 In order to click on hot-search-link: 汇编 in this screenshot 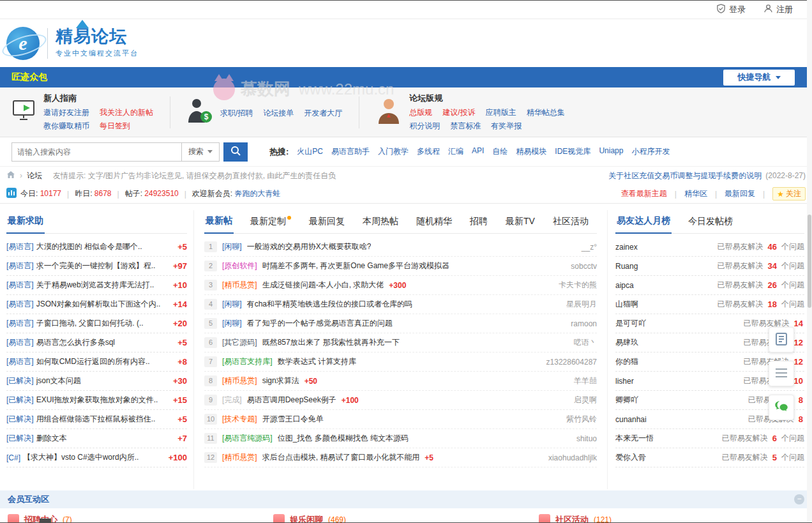, I will do `click(456, 152)`.